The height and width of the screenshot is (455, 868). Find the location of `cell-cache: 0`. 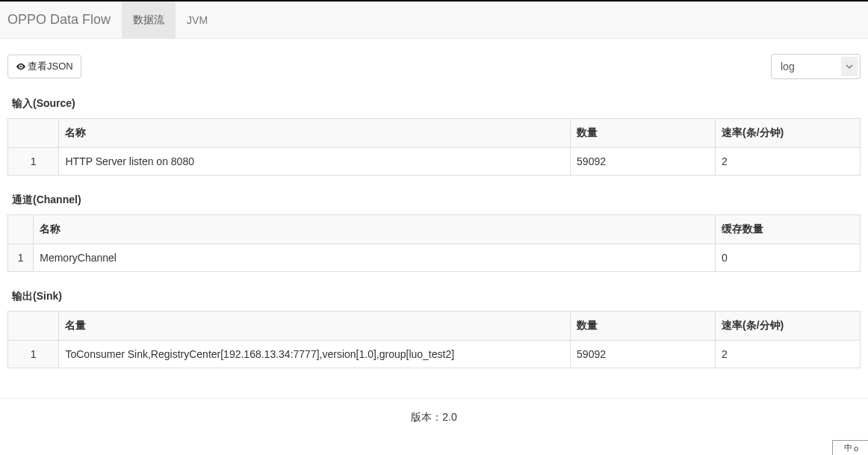

cell-cache: 0 is located at coordinates (788, 259).